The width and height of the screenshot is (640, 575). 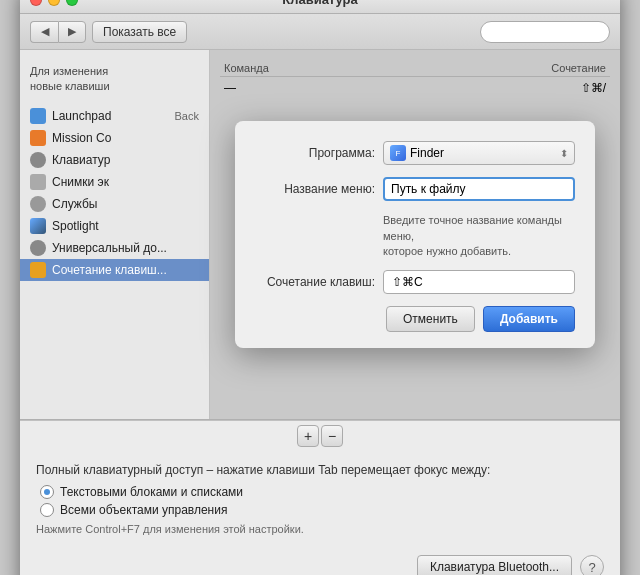 What do you see at coordinates (38, 204) in the screenshot?
I see `services-icon` at bounding box center [38, 204].